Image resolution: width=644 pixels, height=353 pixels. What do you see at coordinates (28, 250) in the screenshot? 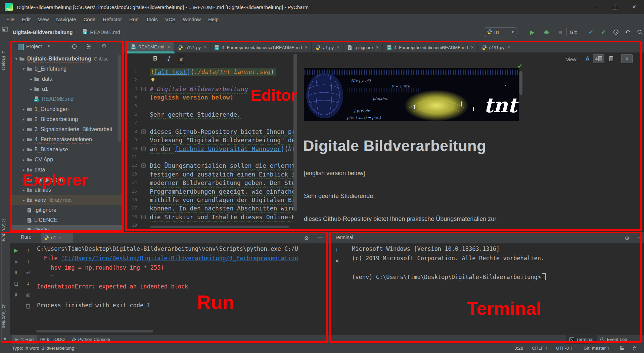
I see `up-icon: ↑` at bounding box center [28, 250].